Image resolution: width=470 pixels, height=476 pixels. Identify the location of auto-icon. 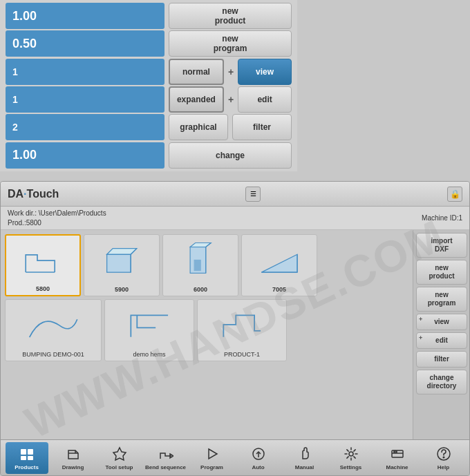
(258, 454).